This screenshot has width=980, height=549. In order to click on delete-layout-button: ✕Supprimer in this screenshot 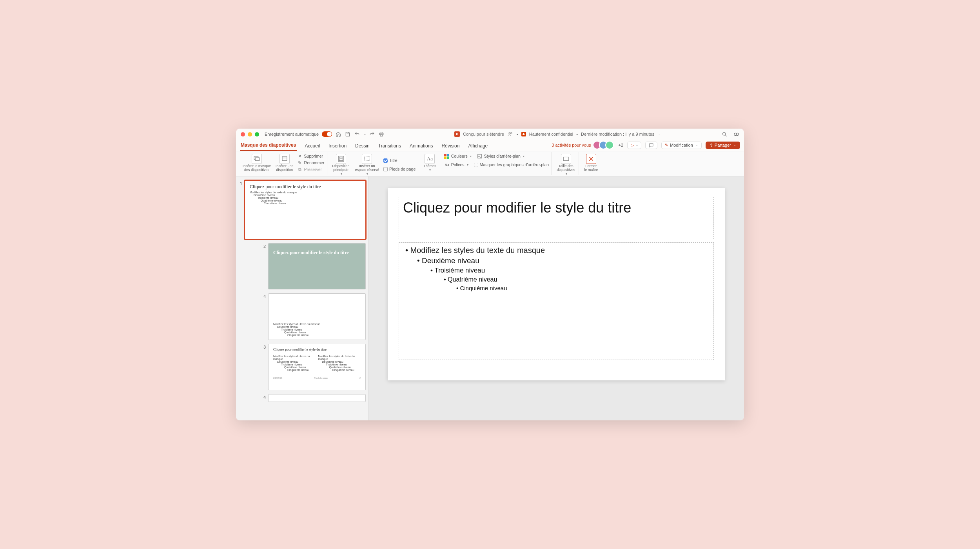, I will do `click(311, 156)`.